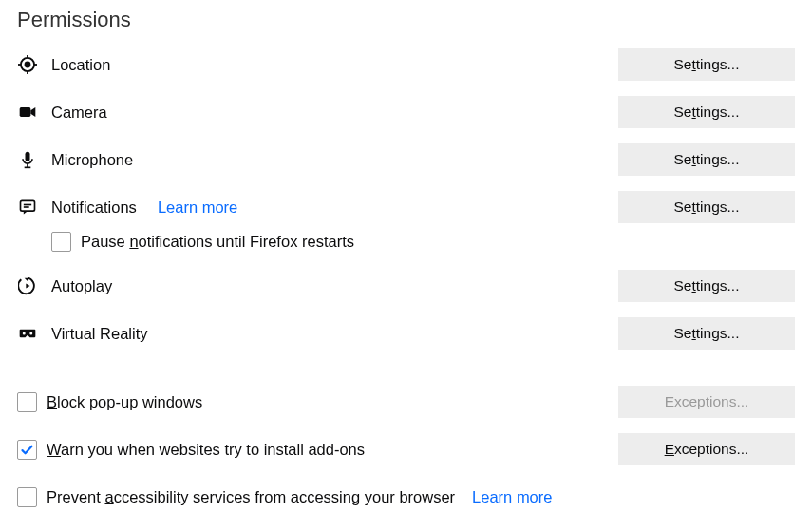 The width and height of the screenshot is (812, 531). Describe the element at coordinates (82, 287) in the screenshot. I see `autoplay-label: Autoplay` at that location.